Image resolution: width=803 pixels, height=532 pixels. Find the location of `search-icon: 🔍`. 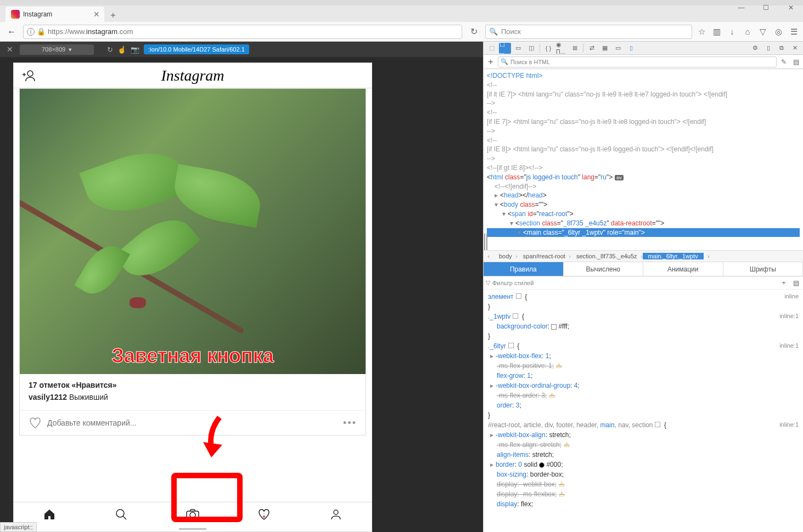

search-icon: 🔍 is located at coordinates (493, 32).